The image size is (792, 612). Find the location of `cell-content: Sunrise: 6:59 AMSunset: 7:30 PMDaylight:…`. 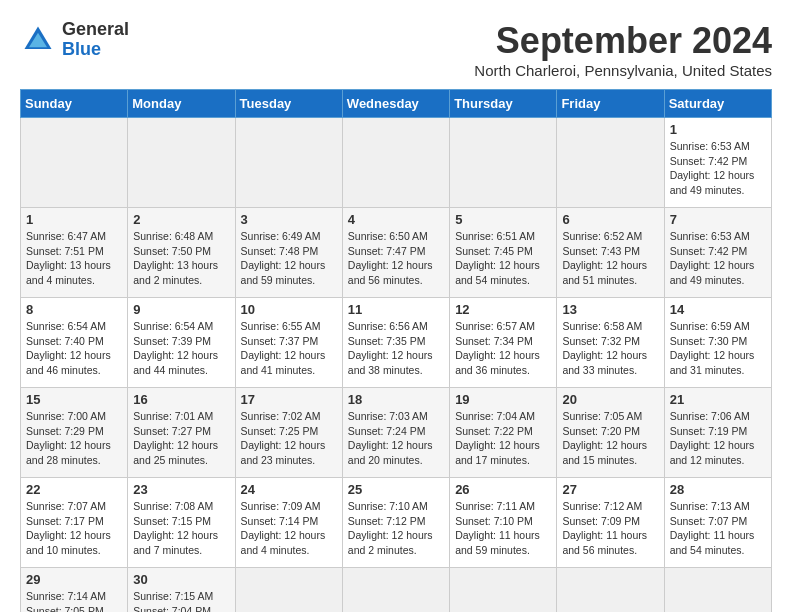

cell-content: Sunrise: 6:59 AMSunset: 7:30 PMDaylight:… is located at coordinates (712, 348).